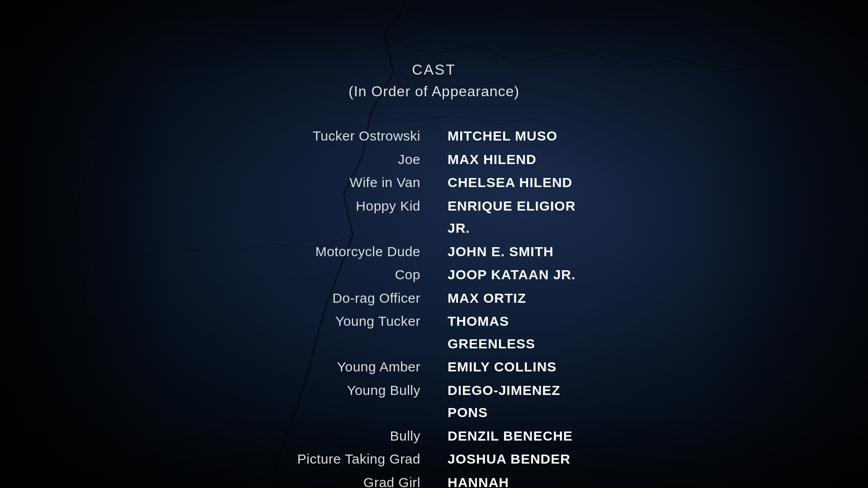 This screenshot has height=488, width=868. Describe the element at coordinates (434, 160) in the screenshot. I see `cast-row: JoeMAX HILEND` at that location.